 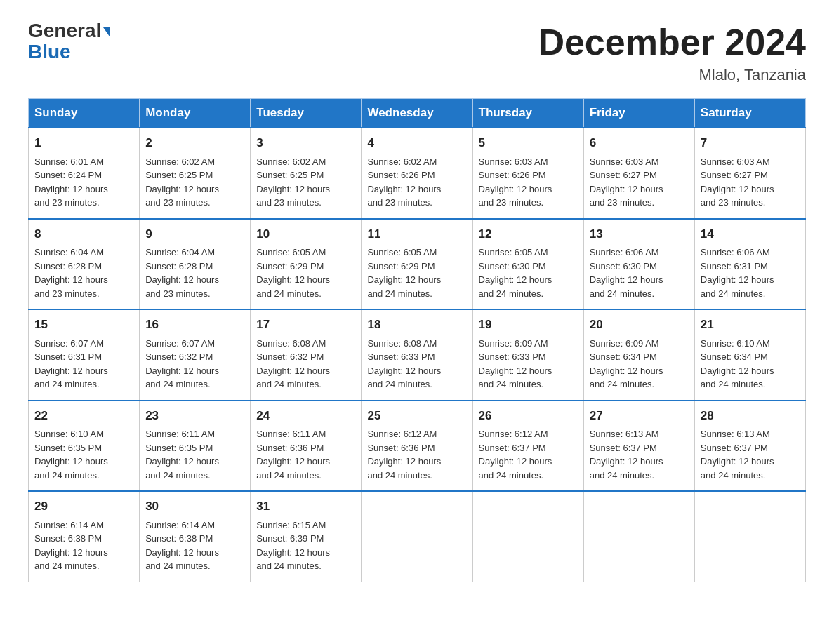 What do you see at coordinates (84, 455) in the screenshot?
I see `day-info: Sunrise: 6:10 AMSunset: 6:35 PMDaylight:…` at bounding box center [84, 455].